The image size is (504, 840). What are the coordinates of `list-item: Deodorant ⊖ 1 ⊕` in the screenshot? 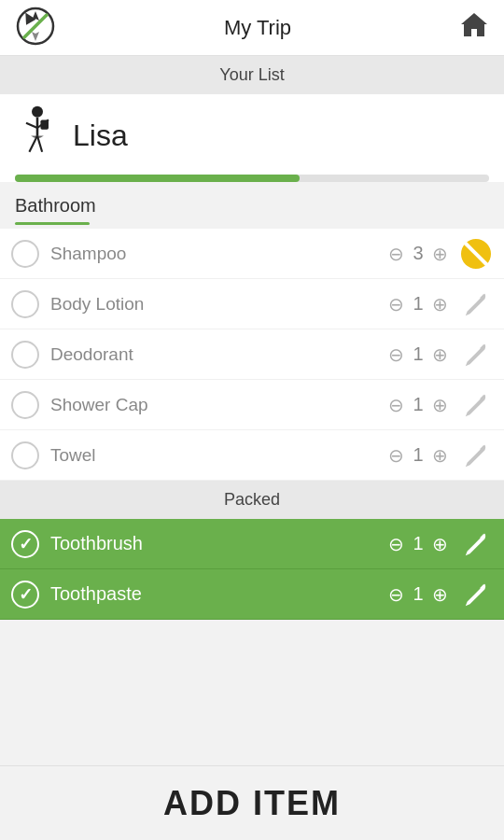 It's located at (252, 355).